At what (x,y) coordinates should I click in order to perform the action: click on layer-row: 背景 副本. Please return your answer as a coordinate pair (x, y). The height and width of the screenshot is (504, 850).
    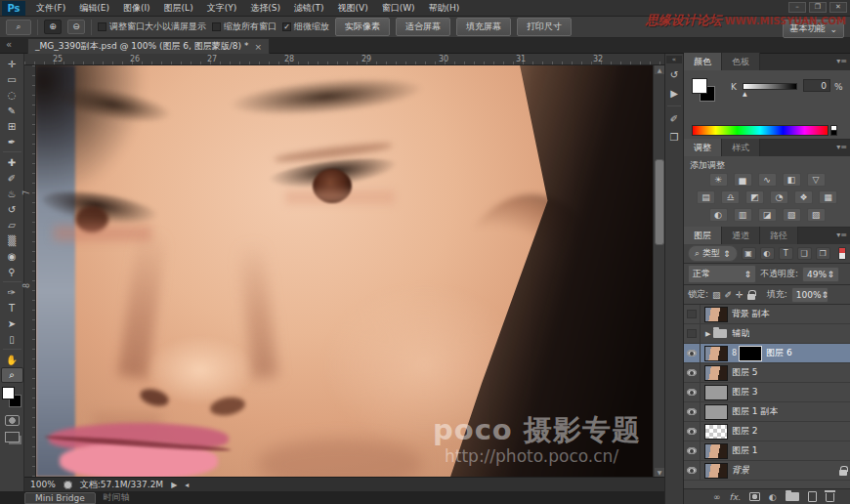
    Looking at the image, I should click on (767, 315).